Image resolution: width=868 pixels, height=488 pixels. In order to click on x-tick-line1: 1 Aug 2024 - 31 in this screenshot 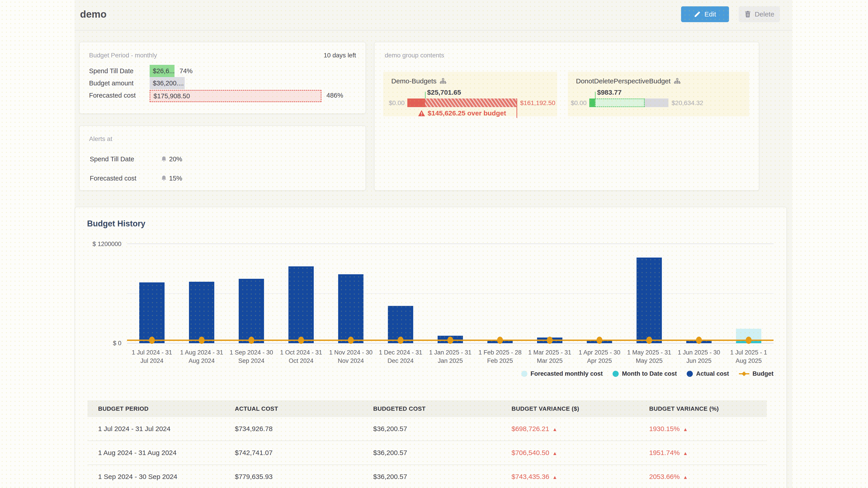, I will do `click(202, 352)`.